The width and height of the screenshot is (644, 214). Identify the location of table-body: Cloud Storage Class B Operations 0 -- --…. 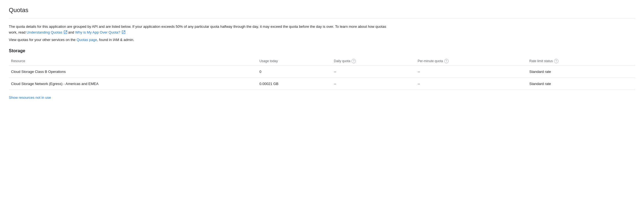
(322, 78).